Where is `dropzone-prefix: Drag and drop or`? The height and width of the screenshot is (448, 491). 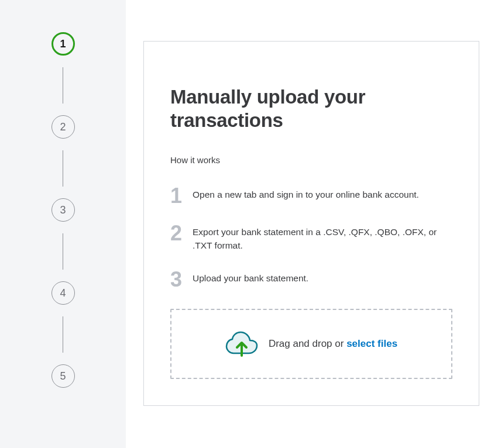 dropzone-prefix: Drag and drop or is located at coordinates (308, 344).